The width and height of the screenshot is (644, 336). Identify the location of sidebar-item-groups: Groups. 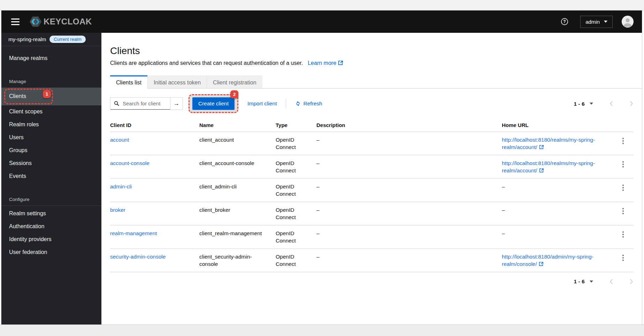
(52, 151).